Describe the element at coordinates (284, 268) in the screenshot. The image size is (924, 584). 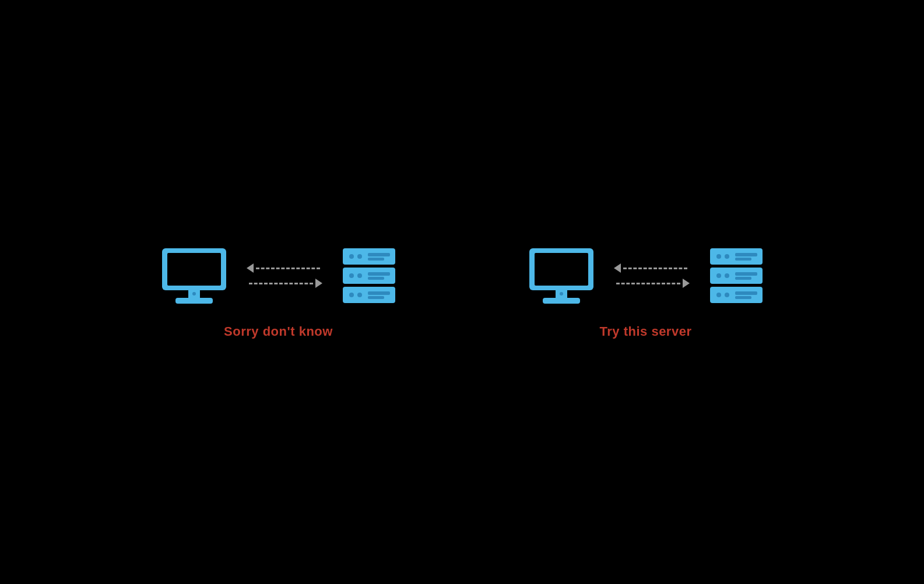
I see `arrow-back-left` at that location.